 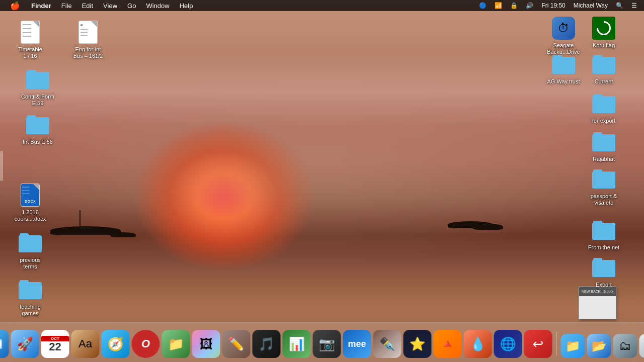 I want to click on lock-icon: 🔒, so click(x=514, y=6).